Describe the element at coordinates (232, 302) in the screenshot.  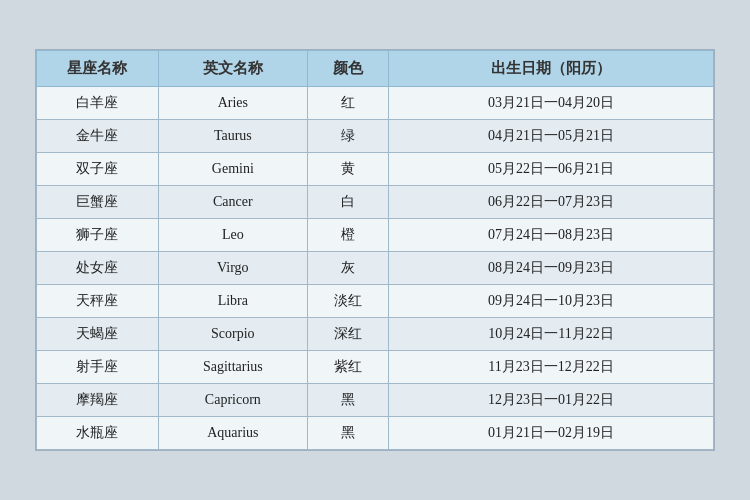
I see `cell-english: Libra` at that location.